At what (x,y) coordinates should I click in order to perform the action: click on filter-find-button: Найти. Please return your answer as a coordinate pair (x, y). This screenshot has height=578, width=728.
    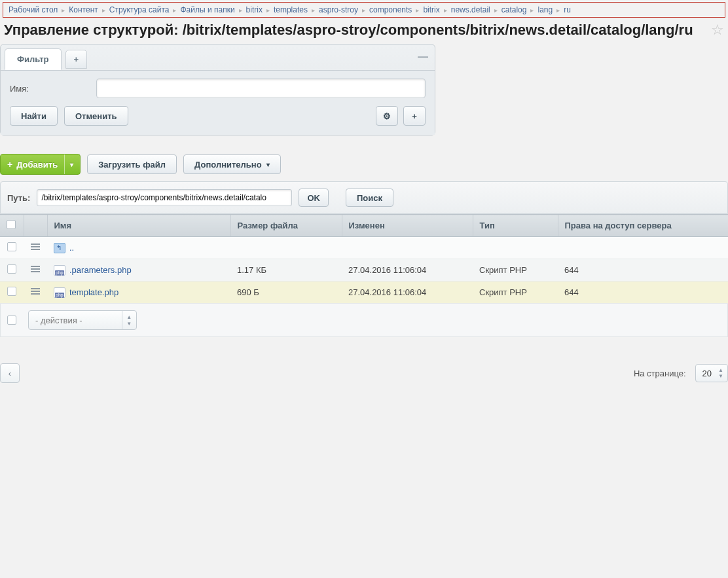
    Looking at the image, I should click on (34, 116).